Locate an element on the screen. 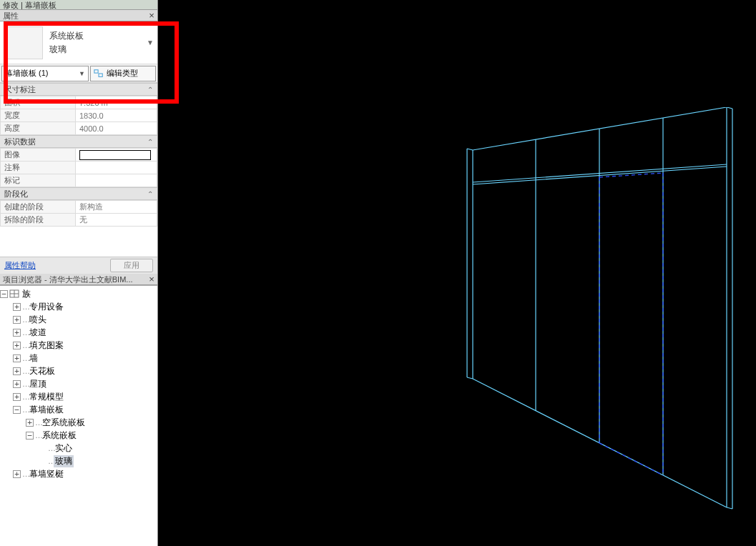 The image size is (756, 546). tree-label: 幕墙嵌板 is located at coordinates (46, 410).